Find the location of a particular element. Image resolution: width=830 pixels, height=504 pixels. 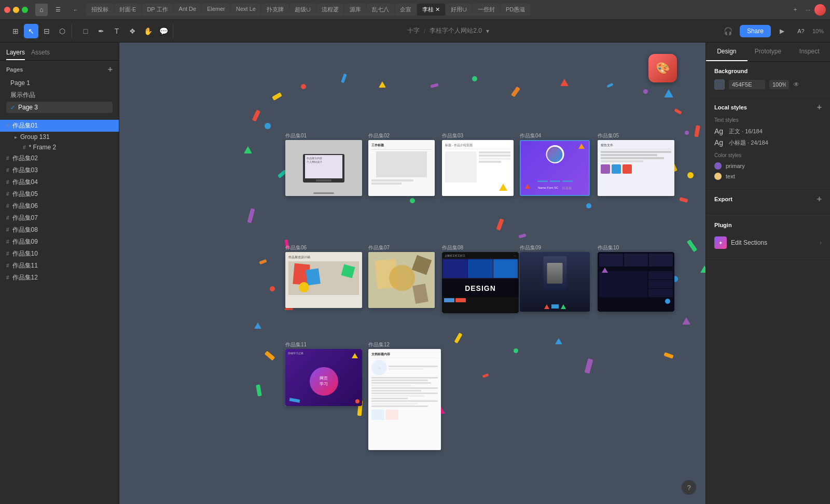

plugin-action-icon: › is located at coordinates (821, 243).